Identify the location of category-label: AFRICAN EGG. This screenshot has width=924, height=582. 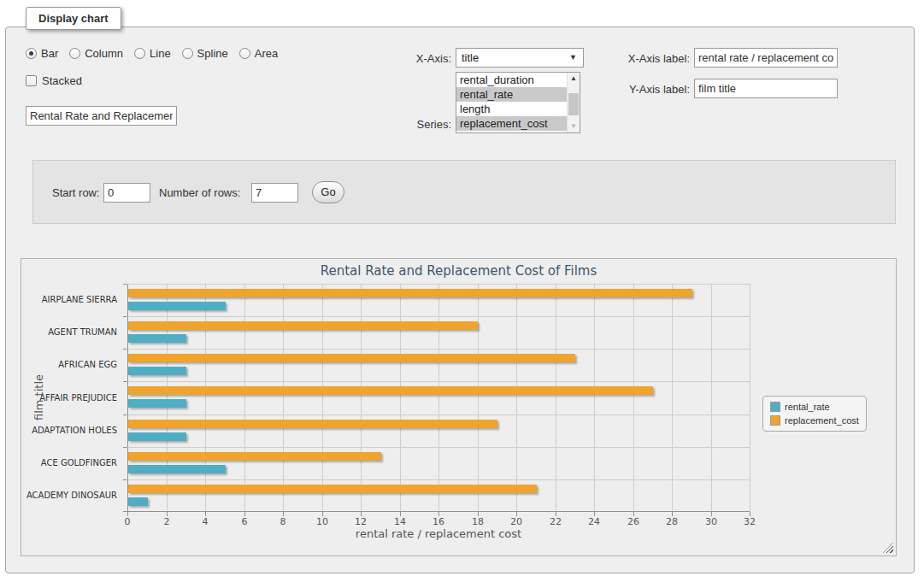
(73, 364).